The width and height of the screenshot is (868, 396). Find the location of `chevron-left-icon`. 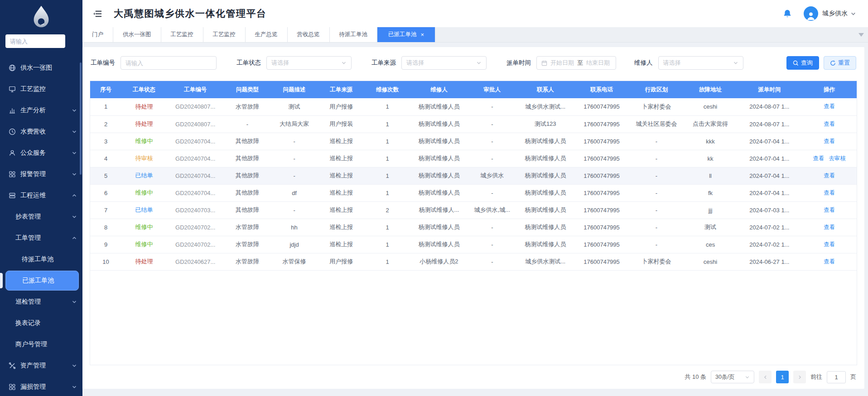

chevron-left-icon is located at coordinates (766, 377).